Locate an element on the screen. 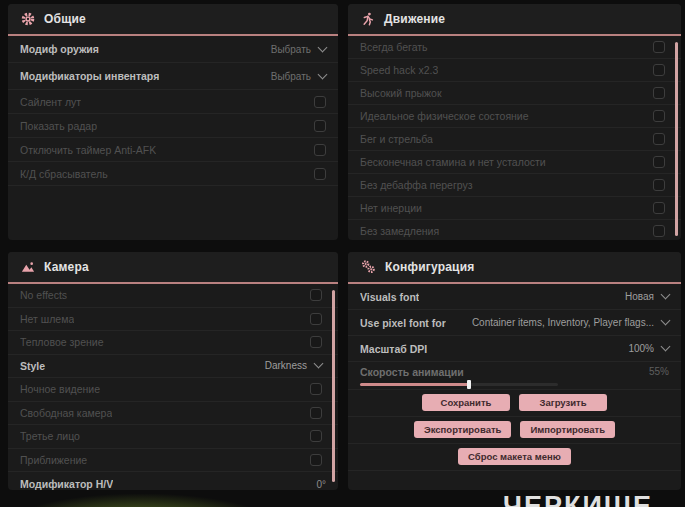 This screenshot has width=685, height=507. menu-row: Тепловое зрение is located at coordinates (173, 343).